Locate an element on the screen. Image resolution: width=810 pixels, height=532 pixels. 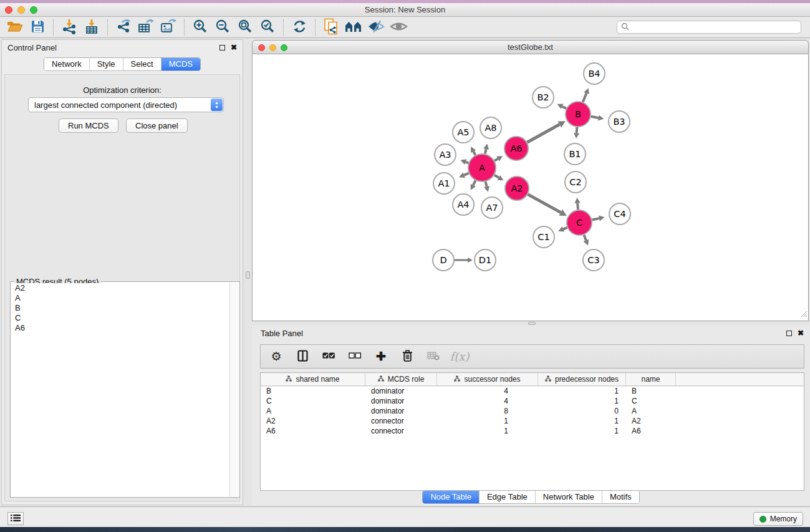
zoom-selected-button is located at coordinates (268, 27).